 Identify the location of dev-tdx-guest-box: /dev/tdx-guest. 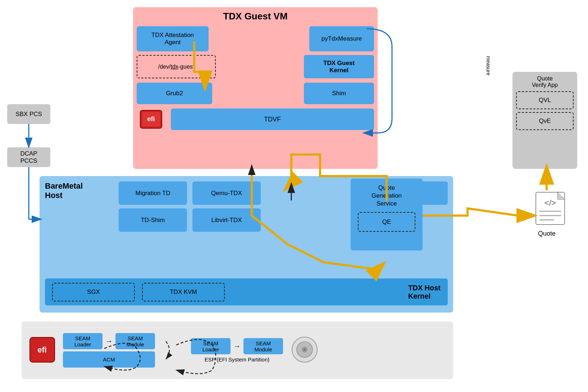
(176, 67).